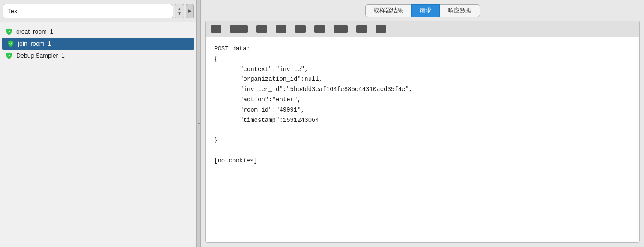 This screenshot has height=247, width=644. Describe the element at coordinates (422, 151) in the screenshot. I see `blank-line2` at that location.